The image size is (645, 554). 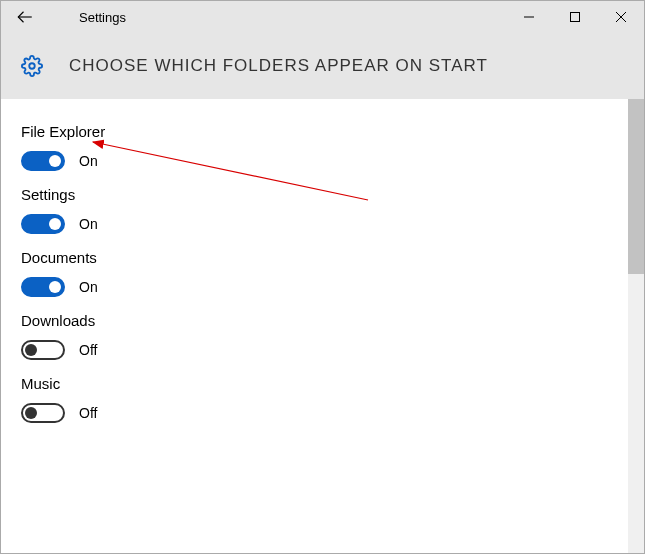 I want to click on close-button, so click(x=621, y=17).